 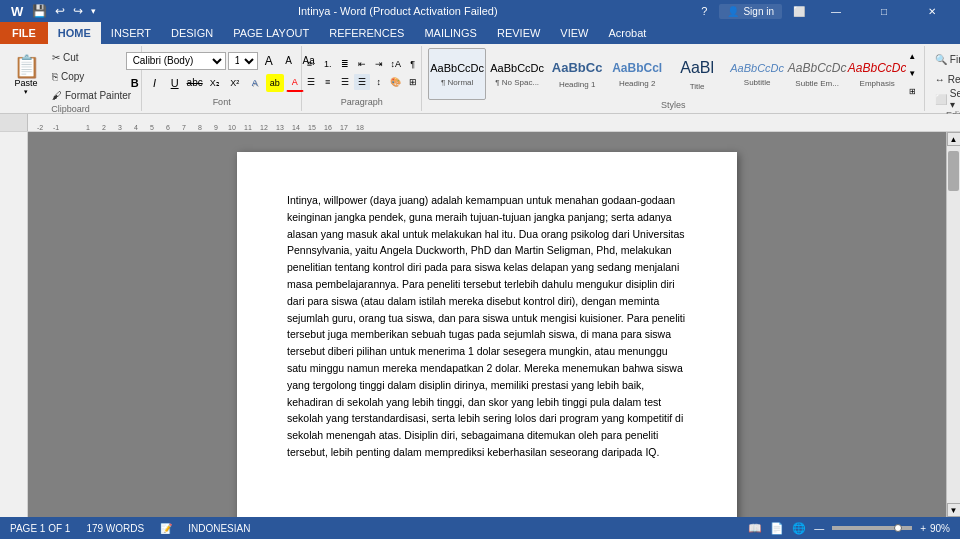 What do you see at coordinates (362, 82) in the screenshot?
I see `justify-button: ☰` at bounding box center [362, 82].